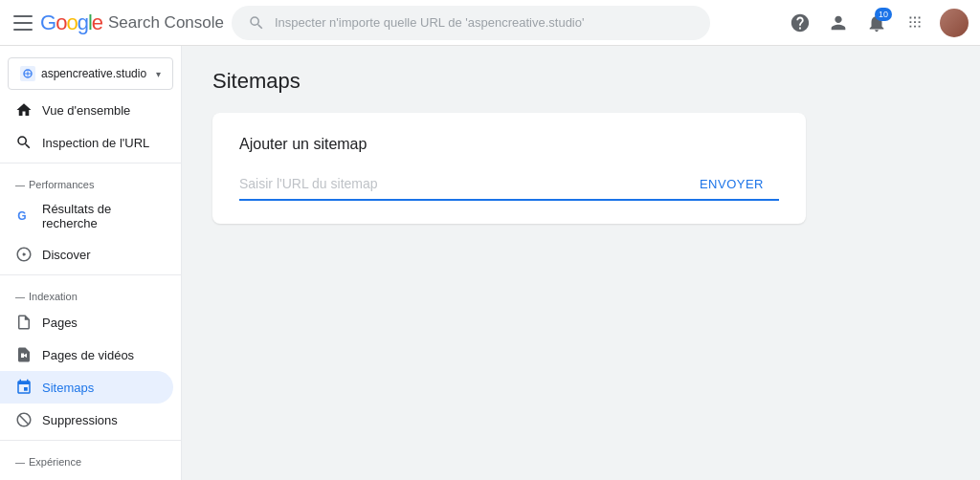 This screenshot has width=980, height=480. I want to click on home-icon, so click(24, 110).